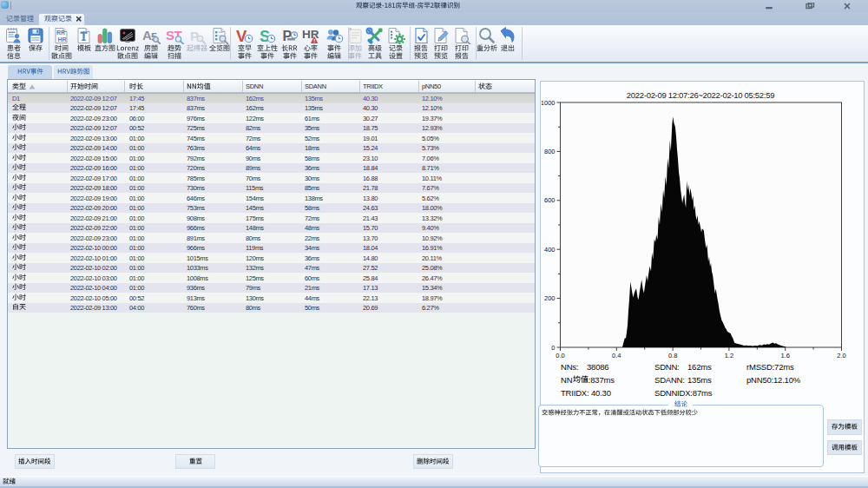 Image resolution: width=868 pixels, height=488 pixels. What do you see at coordinates (550, 200) in the screenshot?
I see `svg-text: 600` at bounding box center [550, 200].